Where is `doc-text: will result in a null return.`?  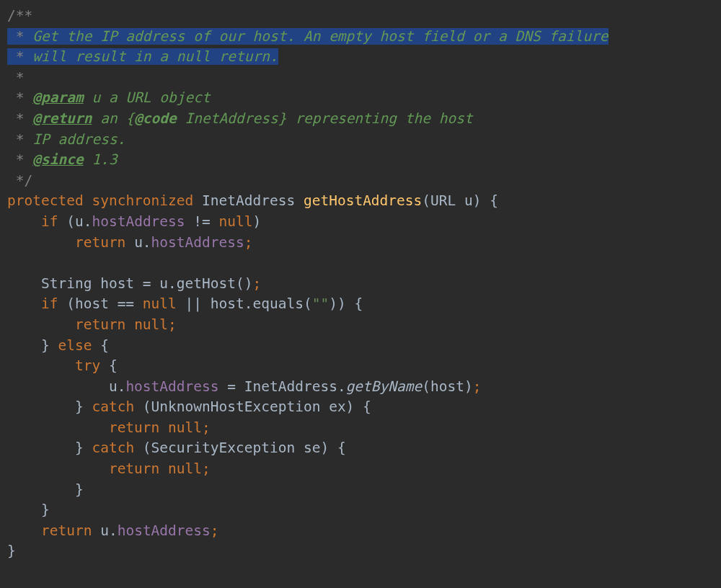
doc-text: will result in a null return. is located at coordinates (155, 56).